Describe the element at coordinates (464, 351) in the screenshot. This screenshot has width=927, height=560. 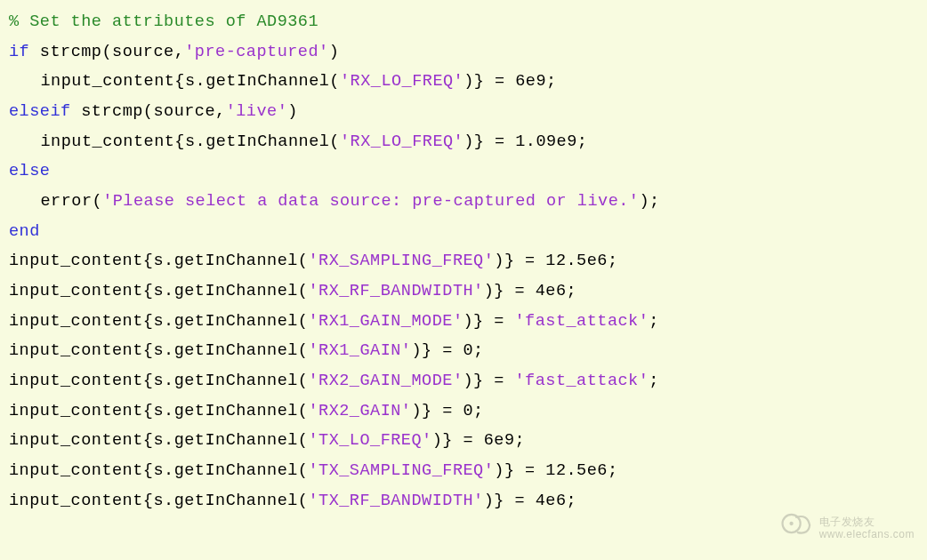
I see `code-line: input_content{s.getInChannel('RX1_GAIN')…` at that location.